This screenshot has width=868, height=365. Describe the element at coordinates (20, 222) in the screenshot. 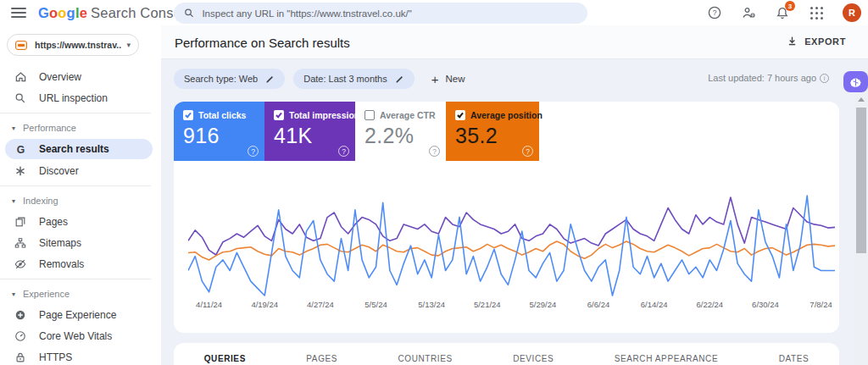

I see `pages-icon` at that location.